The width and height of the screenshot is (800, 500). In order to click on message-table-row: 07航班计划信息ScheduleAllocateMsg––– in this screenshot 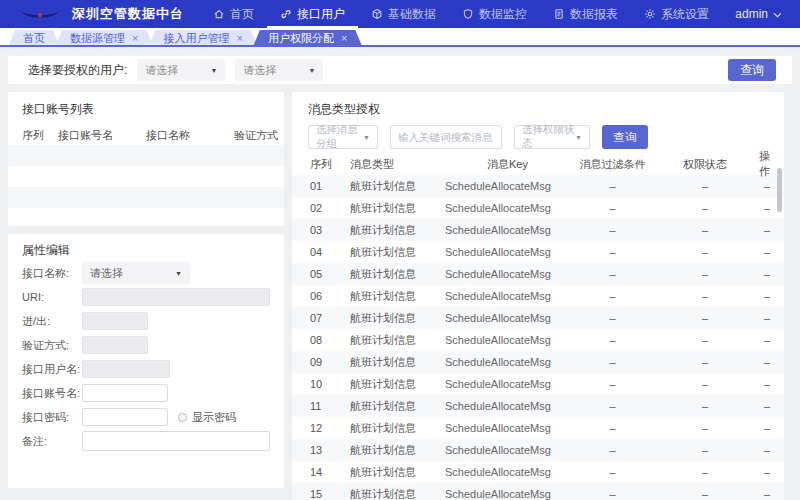, I will do `click(538, 318)`.